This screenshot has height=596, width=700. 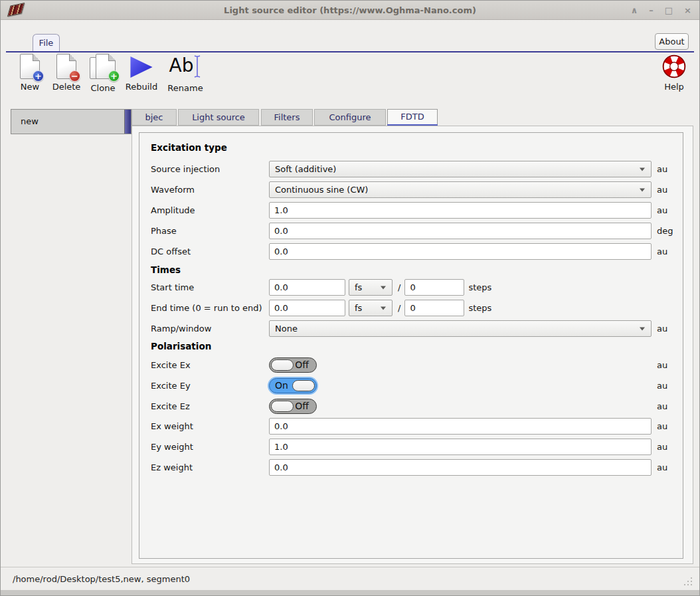 I want to click on rebuild-button: Rebuild, so click(x=141, y=73).